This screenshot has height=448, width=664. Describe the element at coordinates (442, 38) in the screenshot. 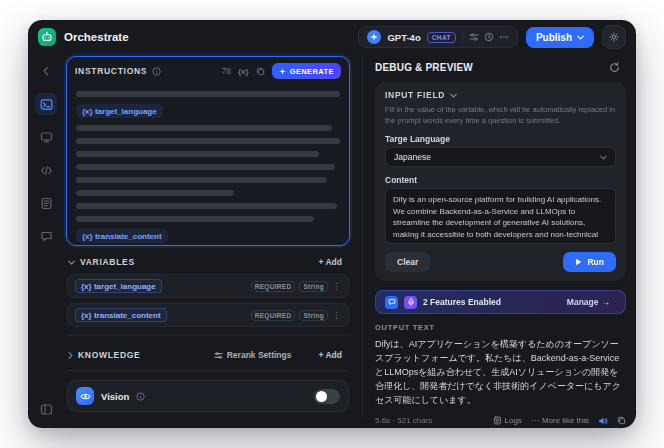

I see `chat-mode-badge: CHAT` at that location.